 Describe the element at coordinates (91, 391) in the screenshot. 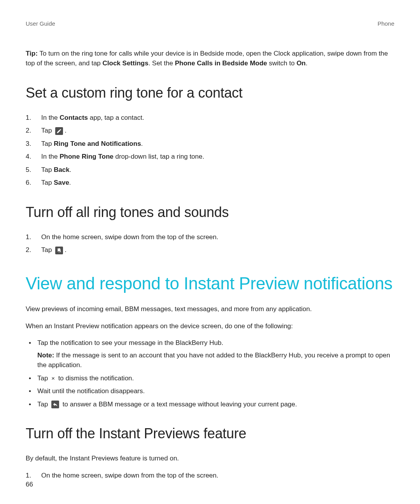

I see `bullet3-text: Wait until the notification disappears.` at that location.